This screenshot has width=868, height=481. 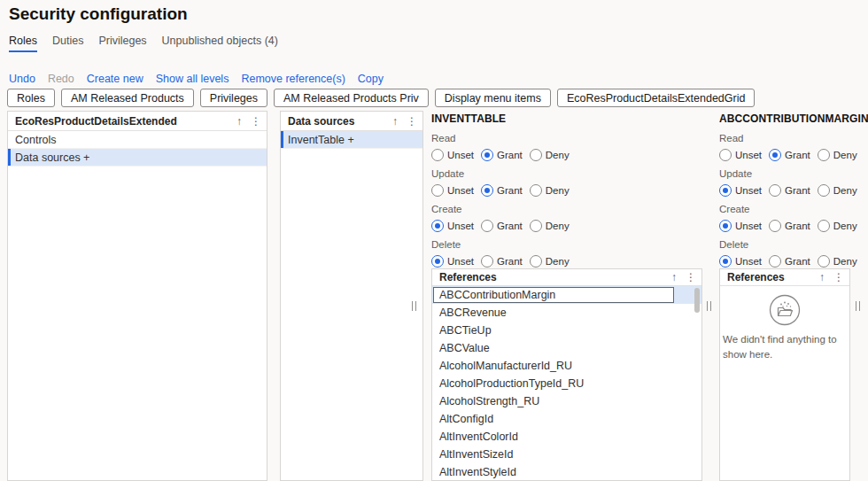 I want to click on reference-edit-input, so click(x=554, y=295).